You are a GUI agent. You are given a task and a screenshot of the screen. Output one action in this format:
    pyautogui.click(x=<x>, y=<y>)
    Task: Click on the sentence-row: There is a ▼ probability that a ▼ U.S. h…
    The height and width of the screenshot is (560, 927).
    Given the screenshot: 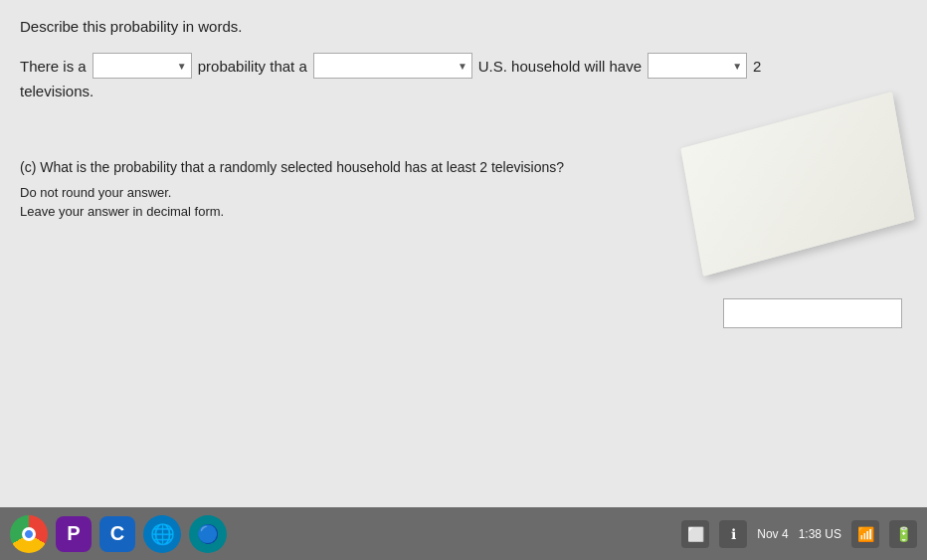 What is the action you would take?
    pyautogui.click(x=464, y=66)
    